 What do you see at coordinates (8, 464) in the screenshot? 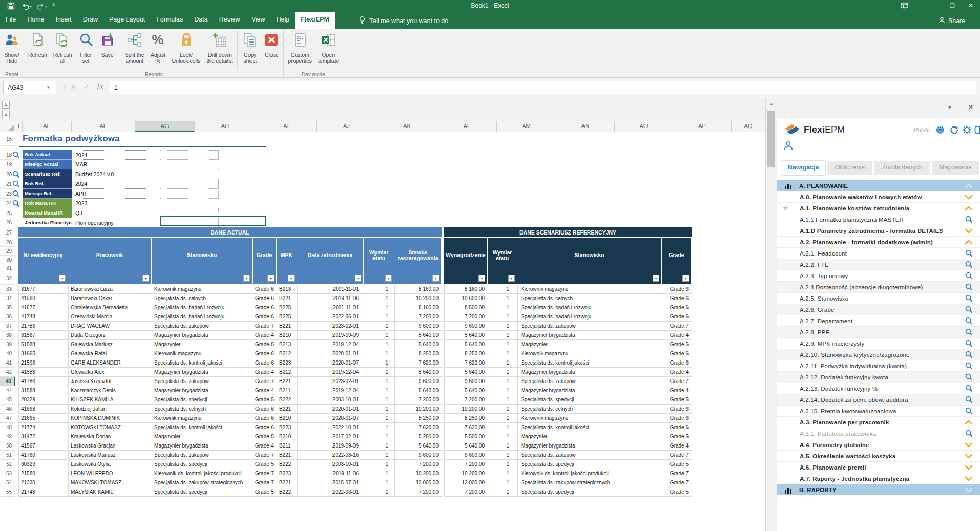
I see `row-header-52: 52` at bounding box center [8, 464].